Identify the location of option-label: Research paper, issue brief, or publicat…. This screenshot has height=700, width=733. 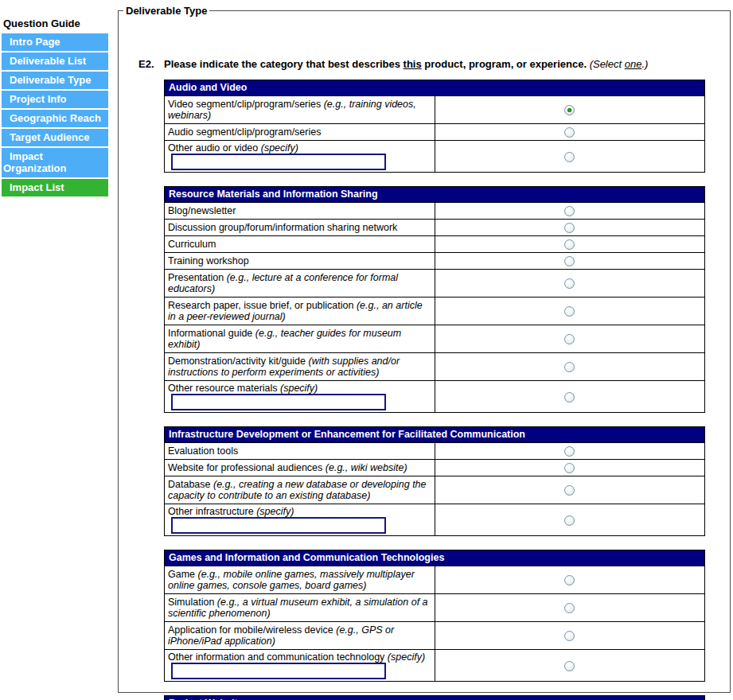
(300, 312).